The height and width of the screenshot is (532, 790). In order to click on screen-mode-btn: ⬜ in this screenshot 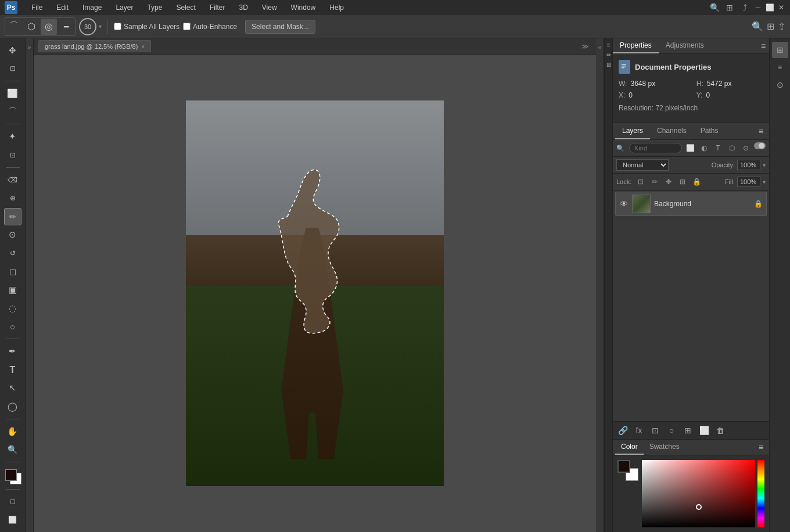, I will do `click(13, 520)`.